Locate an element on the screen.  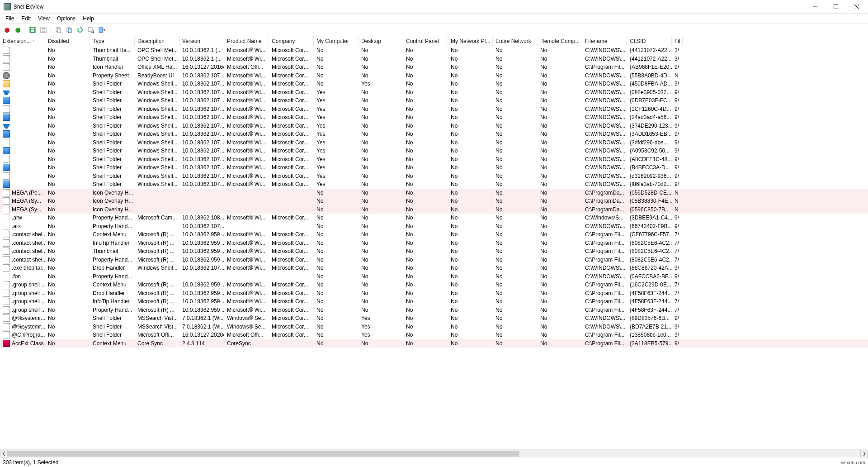
table-row: MEGA (Pe...NoIcon Overlay H...NoNoNoNoNo… is located at coordinates (434, 193).